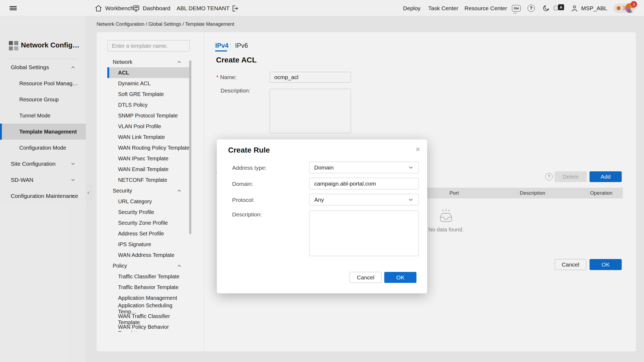 The width and height of the screenshot is (644, 362). I want to click on moon-icon, so click(546, 8).